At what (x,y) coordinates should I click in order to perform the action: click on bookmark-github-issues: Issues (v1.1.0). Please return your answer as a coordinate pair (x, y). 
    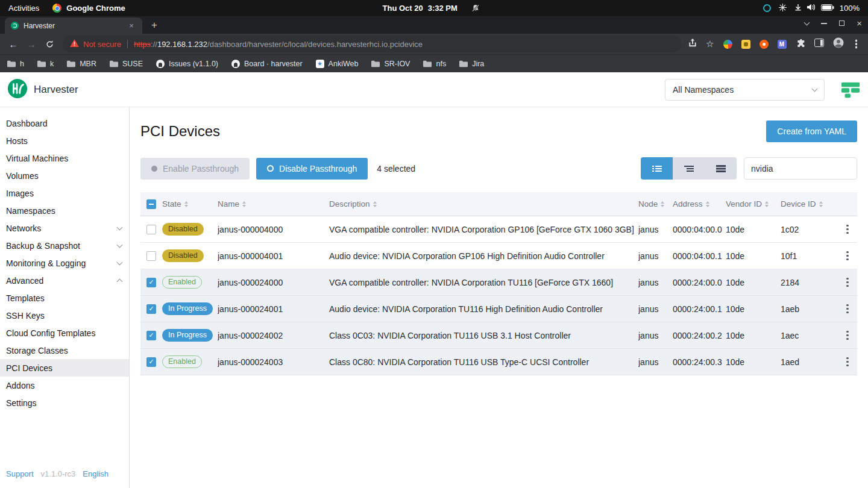
    Looking at the image, I should click on (187, 64).